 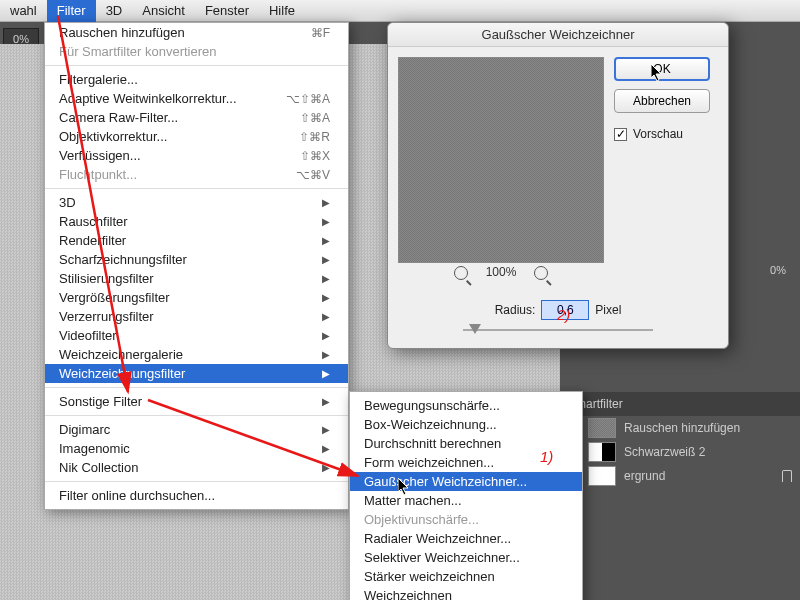 I want to click on cancel-button: Abbrechen, so click(x=662, y=101).